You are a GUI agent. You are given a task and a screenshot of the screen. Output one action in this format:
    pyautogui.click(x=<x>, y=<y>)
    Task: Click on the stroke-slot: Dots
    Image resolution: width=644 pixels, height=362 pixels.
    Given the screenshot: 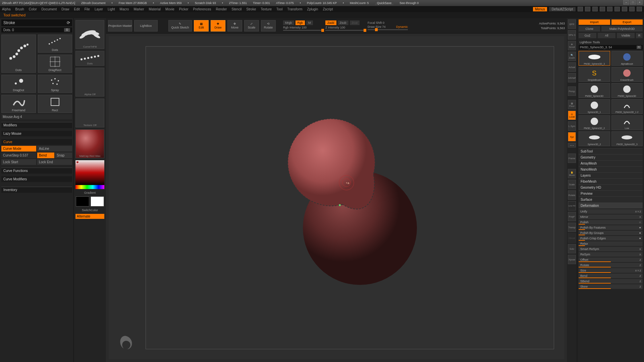 What is the action you would take?
    pyautogui.click(x=90, y=58)
    